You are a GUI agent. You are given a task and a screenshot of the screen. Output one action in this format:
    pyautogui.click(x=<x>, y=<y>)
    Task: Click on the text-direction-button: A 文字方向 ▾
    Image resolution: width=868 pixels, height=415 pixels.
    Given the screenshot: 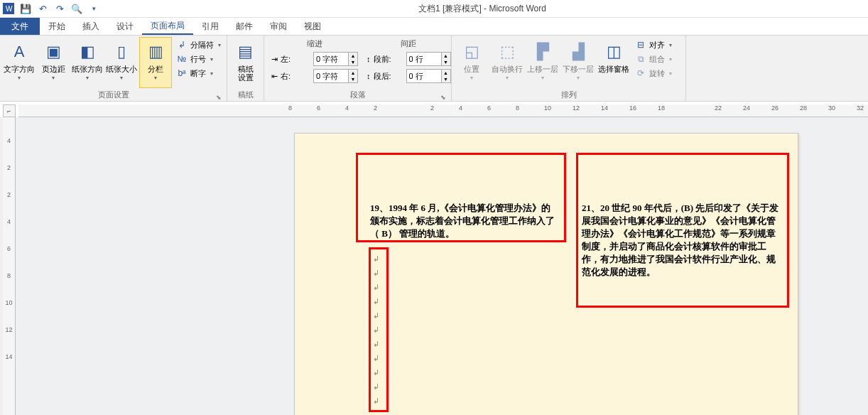 What is the action you would take?
    pyautogui.click(x=19, y=63)
    